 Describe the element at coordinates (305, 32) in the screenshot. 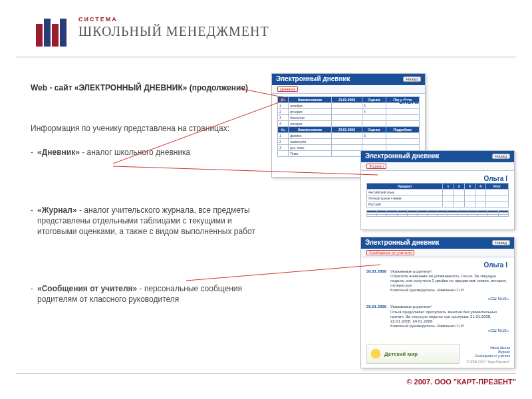

I see `brand-title: ШКОЛЬНЫЙ МЕНЕДЖМЕНТ` at that location.